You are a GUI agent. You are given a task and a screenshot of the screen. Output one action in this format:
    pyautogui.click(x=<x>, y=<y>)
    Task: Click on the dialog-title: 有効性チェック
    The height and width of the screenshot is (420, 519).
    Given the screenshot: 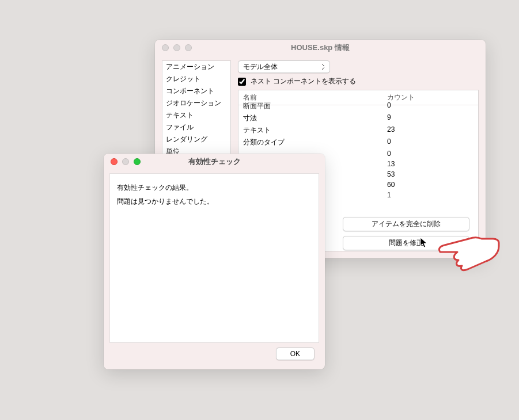 What is the action you would take?
    pyautogui.click(x=214, y=162)
    